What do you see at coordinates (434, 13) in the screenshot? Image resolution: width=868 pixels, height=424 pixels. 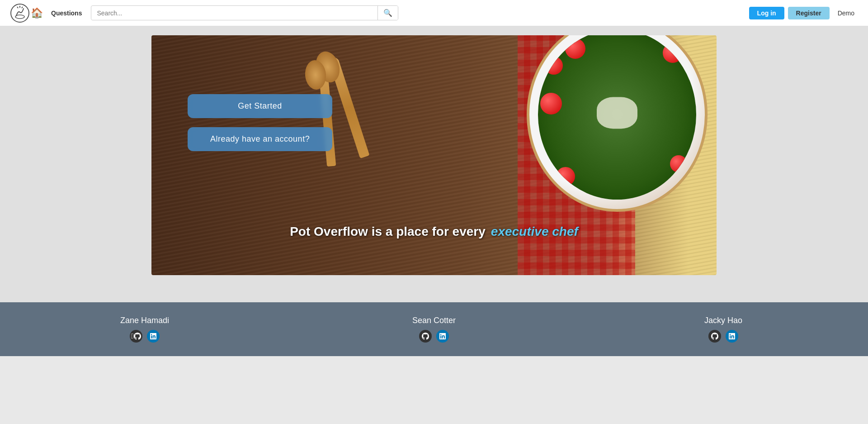 I see `navbar: 🏠 Questions 🔍 Log in Register Demo` at bounding box center [434, 13].